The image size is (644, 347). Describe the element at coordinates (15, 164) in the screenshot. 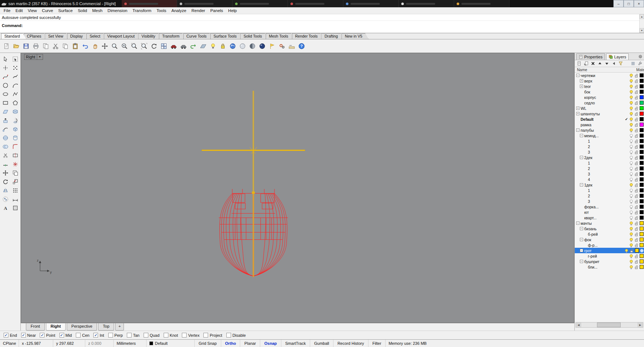

I see `explode-tool-button` at that location.